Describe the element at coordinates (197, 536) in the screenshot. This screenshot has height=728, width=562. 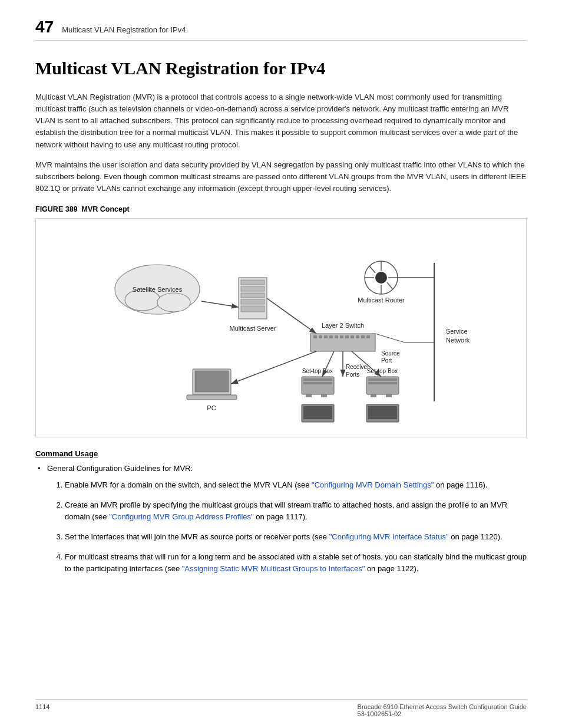
I see `item3-text: Set the interfaces that will join the MV…` at that location.